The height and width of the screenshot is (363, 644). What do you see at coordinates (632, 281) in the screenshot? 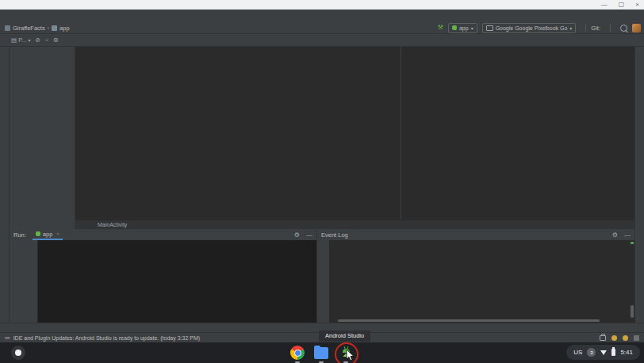
I see `vertical-scrollbar` at bounding box center [632, 281].